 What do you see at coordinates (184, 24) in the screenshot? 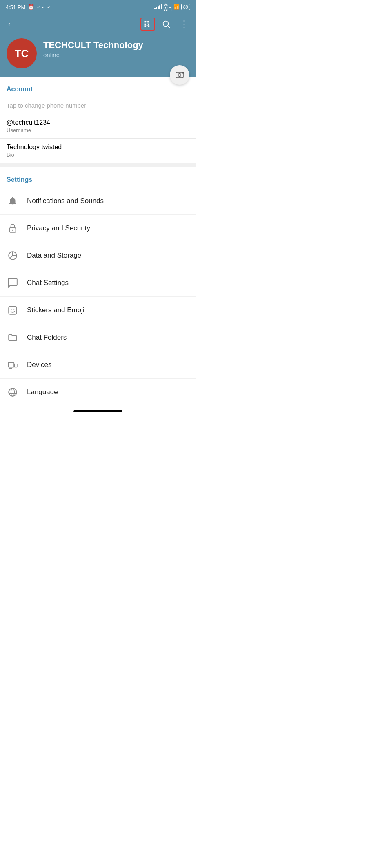
I see `more-button: ⋮` at bounding box center [184, 24].